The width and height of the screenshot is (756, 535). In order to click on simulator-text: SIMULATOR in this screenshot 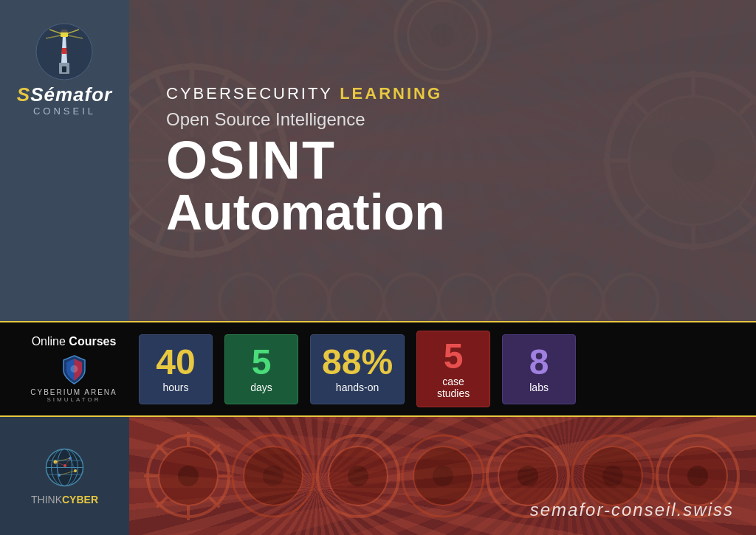, I will do `click(74, 400)`.